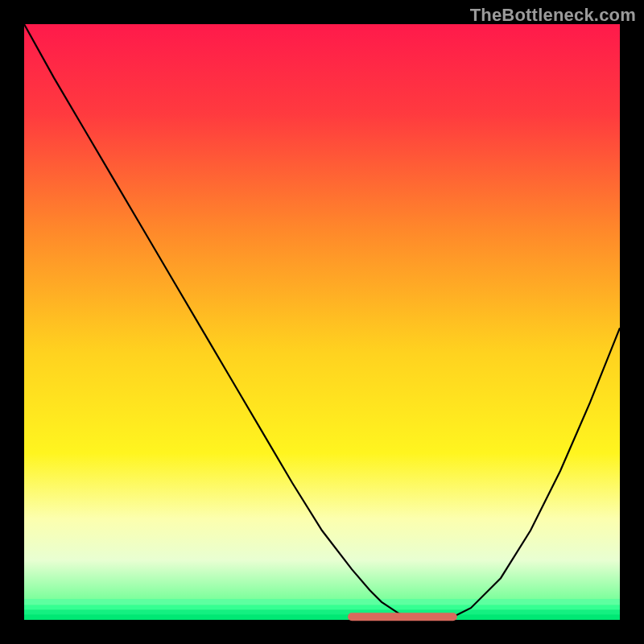 The height and width of the screenshot is (644, 644). I want to click on watermark-text: TheBottleneck.com, so click(553, 15).